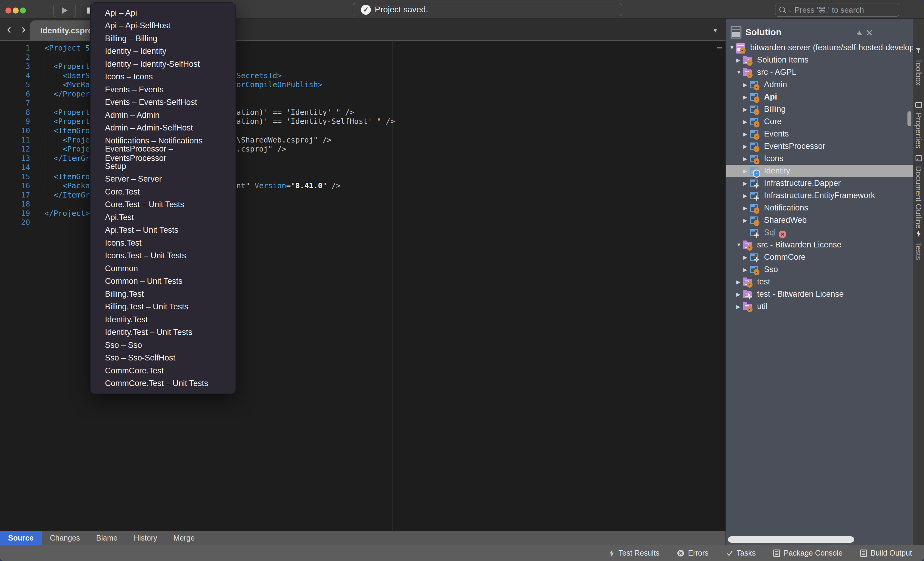 Image resolution: width=924 pixels, height=561 pixels. Describe the element at coordinates (163, 154) in the screenshot. I see `menu-item: EventsProcessor – EventsProcessor` at that location.